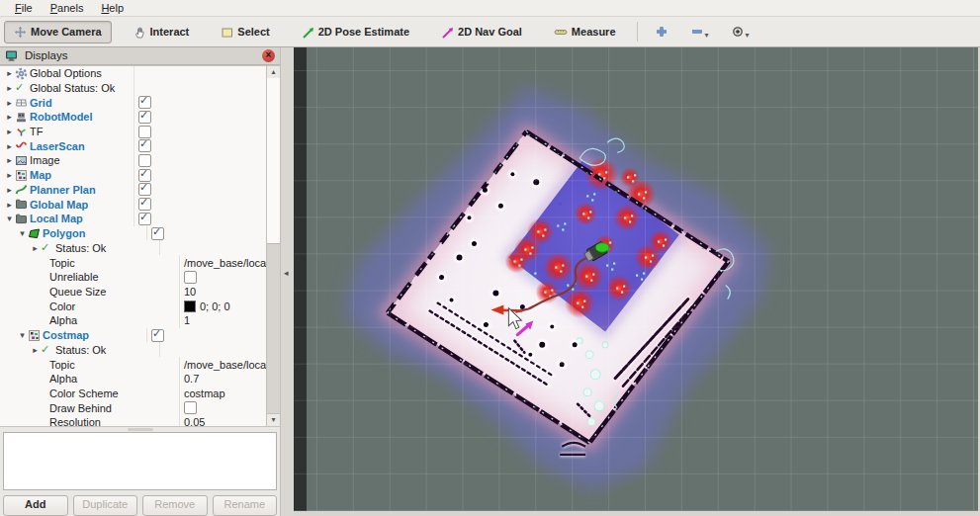 This screenshot has width=980, height=516. Describe the element at coordinates (273, 246) in the screenshot. I see `tree-scrollbar: ▴ ▾` at that location.